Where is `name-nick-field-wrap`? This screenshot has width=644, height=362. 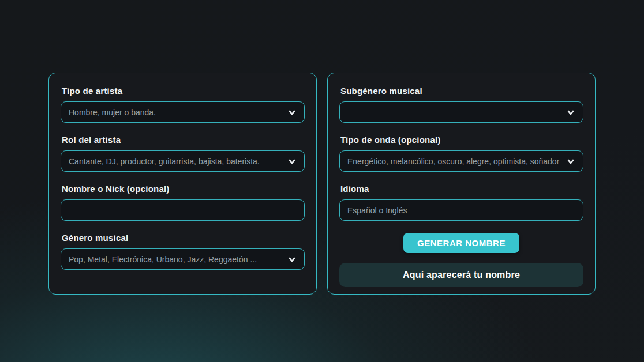
name-nick-field-wrap is located at coordinates (182, 210).